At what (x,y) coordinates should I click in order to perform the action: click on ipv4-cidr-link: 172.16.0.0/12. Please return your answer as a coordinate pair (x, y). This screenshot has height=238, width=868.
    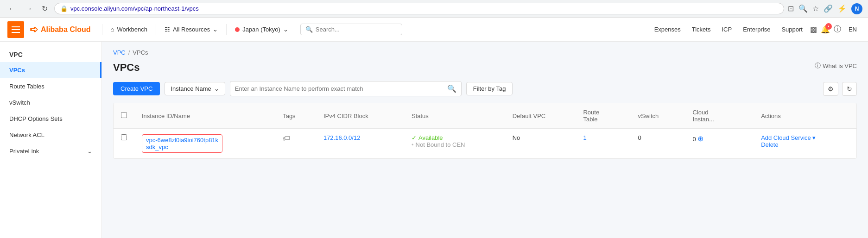
    Looking at the image, I should click on (342, 138).